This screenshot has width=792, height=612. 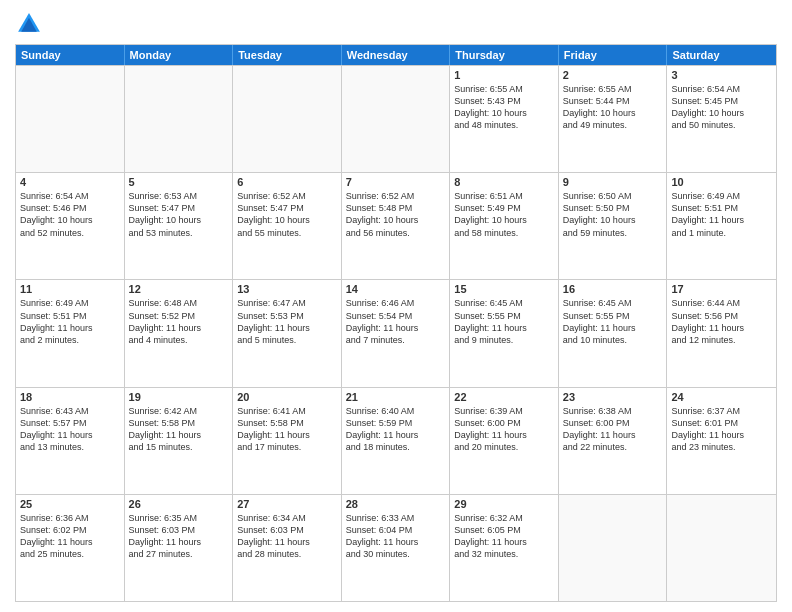 What do you see at coordinates (614, 119) in the screenshot?
I see `calendar-cell: 2Sunrise: 6:55 AM Sunset: 5:44 PM Daylig…` at bounding box center [614, 119].